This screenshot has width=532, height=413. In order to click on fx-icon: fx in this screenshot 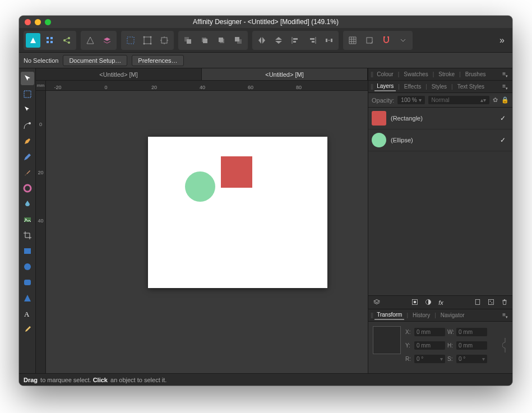, I will do `click(441, 303)`.